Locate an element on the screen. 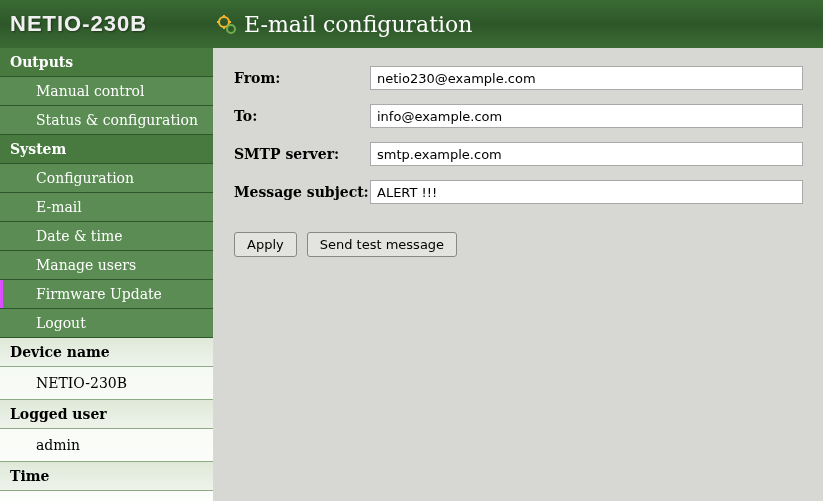 The height and width of the screenshot is (501, 823). sidebar-item-manage-users: Manage users is located at coordinates (106, 266).